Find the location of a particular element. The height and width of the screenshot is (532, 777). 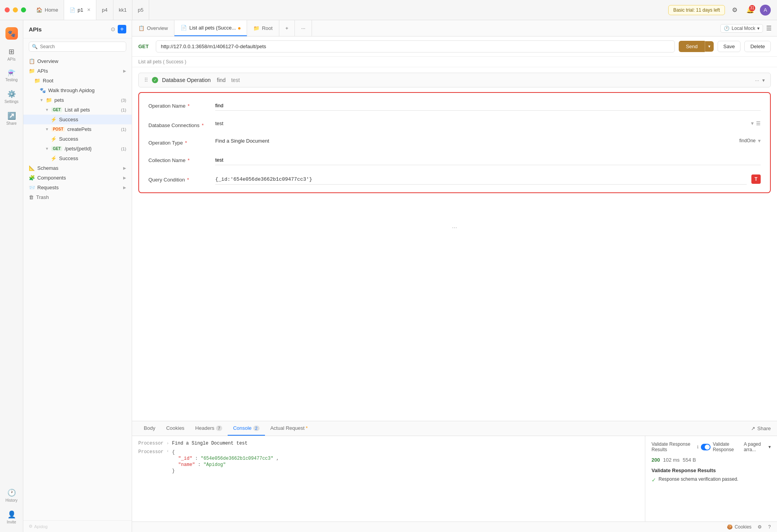

content-tab-overview: 📋 Overview is located at coordinates (153, 28).